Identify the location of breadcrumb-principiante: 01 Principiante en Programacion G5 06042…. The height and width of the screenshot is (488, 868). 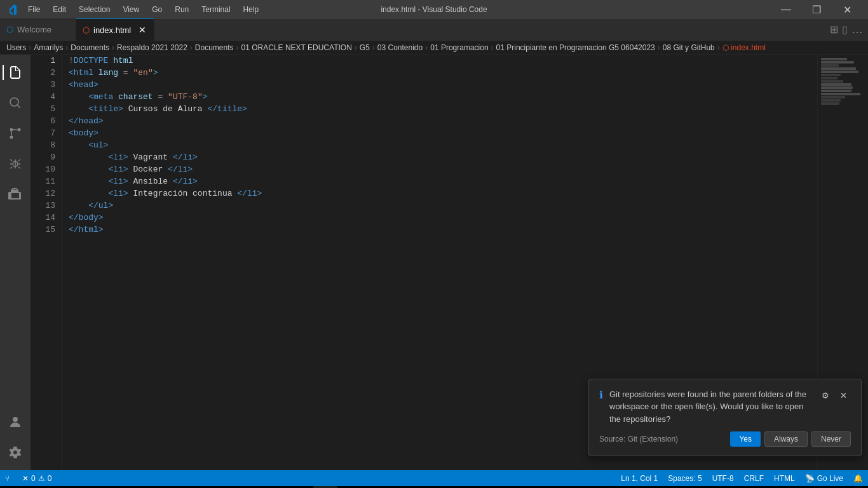
(576, 48).